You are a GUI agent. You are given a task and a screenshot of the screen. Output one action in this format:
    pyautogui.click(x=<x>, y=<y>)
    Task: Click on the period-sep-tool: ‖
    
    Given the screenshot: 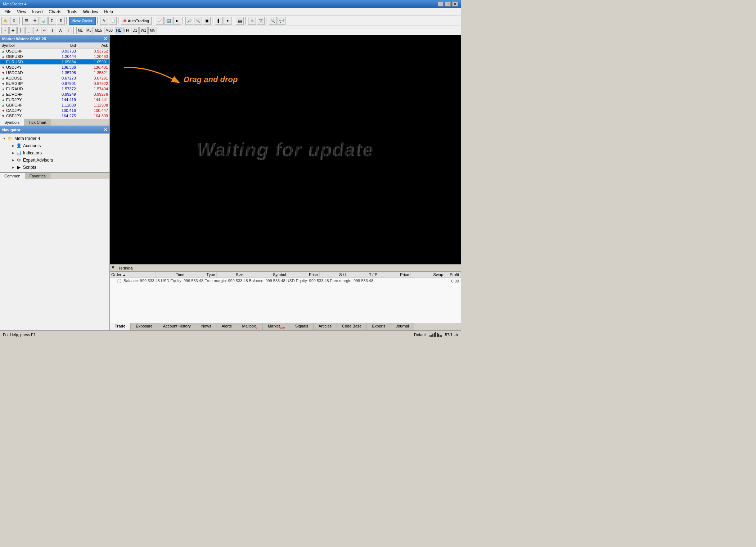 What is the action you would take?
    pyautogui.click(x=53, y=31)
    